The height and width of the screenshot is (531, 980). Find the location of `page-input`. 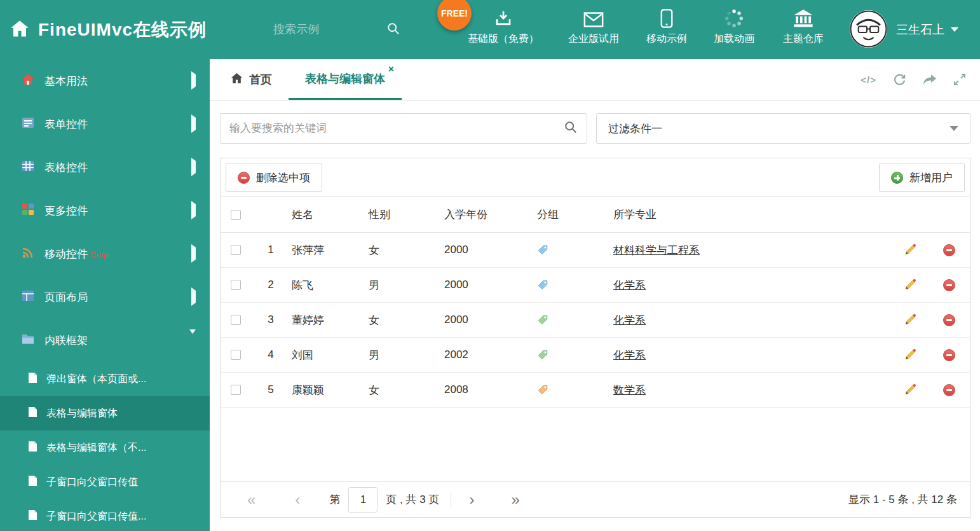

page-input is located at coordinates (363, 500).